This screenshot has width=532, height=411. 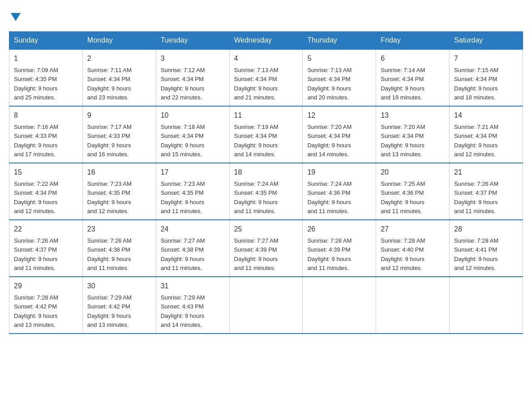 I want to click on day-number: 30, so click(x=119, y=286).